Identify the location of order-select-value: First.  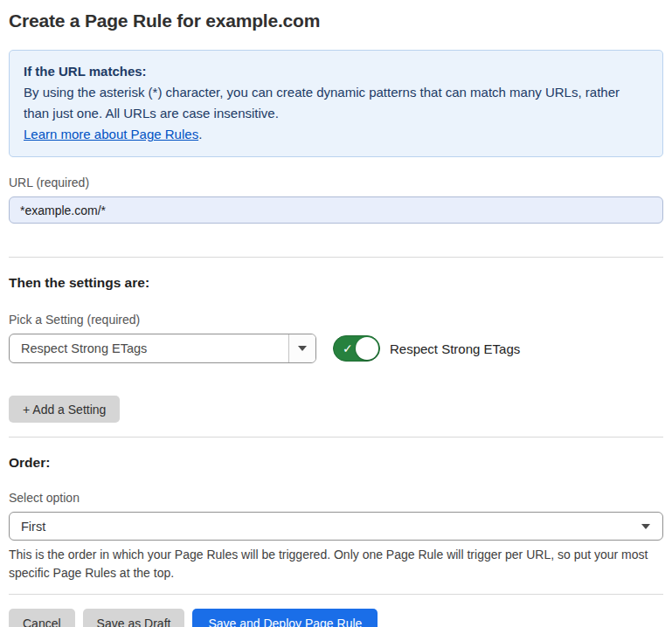
(325, 526).